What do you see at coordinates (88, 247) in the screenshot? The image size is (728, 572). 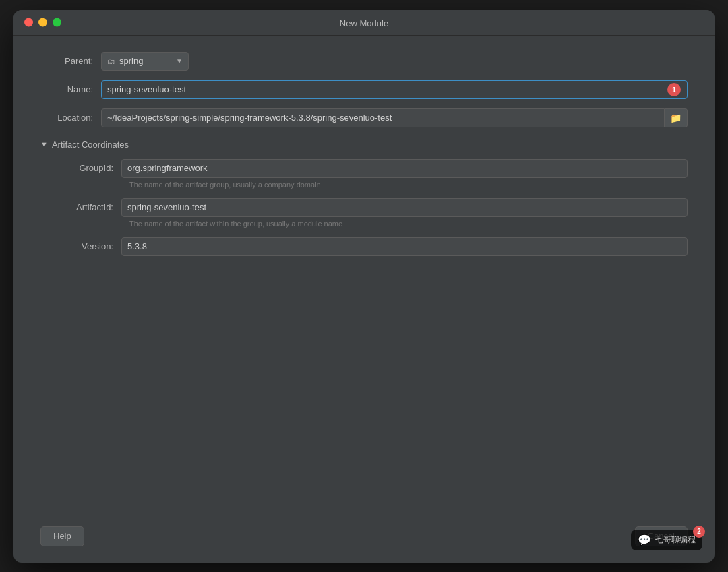 I see `version-label: Version:` at bounding box center [88, 247].